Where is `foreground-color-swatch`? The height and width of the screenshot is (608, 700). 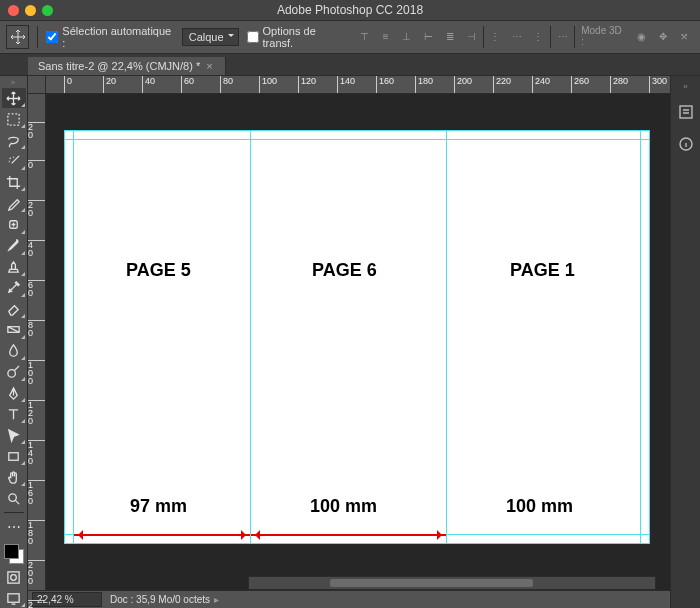 foreground-color-swatch is located at coordinates (12, 552).